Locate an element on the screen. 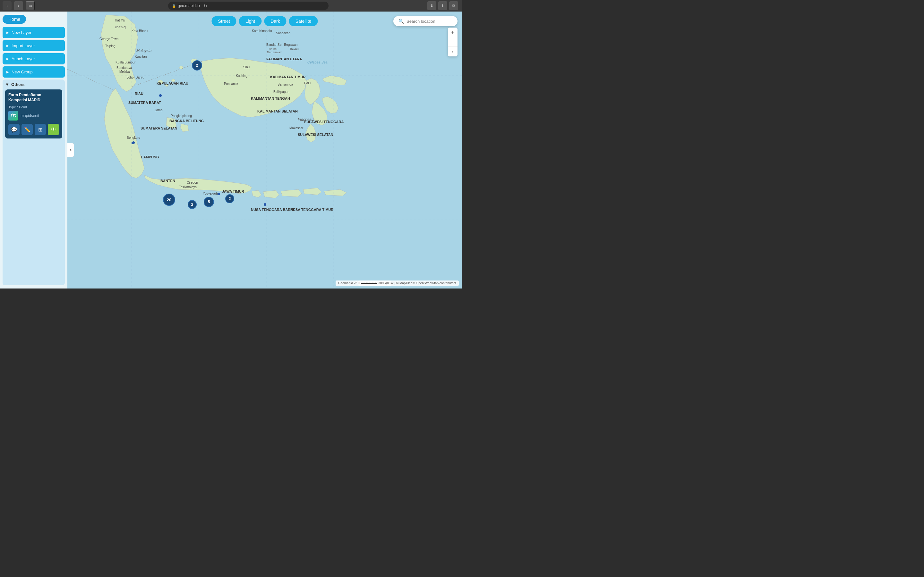 The height and width of the screenshot is (577, 924). search-icon: 🔍 is located at coordinates (401, 21).